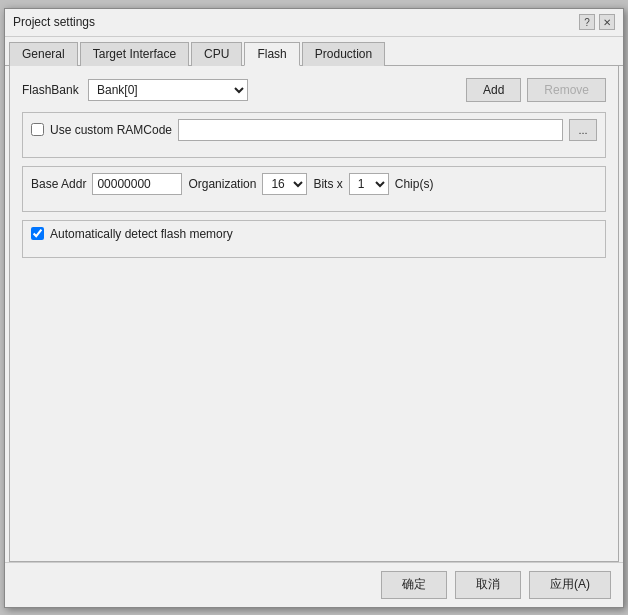 The image size is (628, 615). I want to click on base-addr-section: Base Addr Organization 8 16 32 Bits x 1 …, so click(314, 189).